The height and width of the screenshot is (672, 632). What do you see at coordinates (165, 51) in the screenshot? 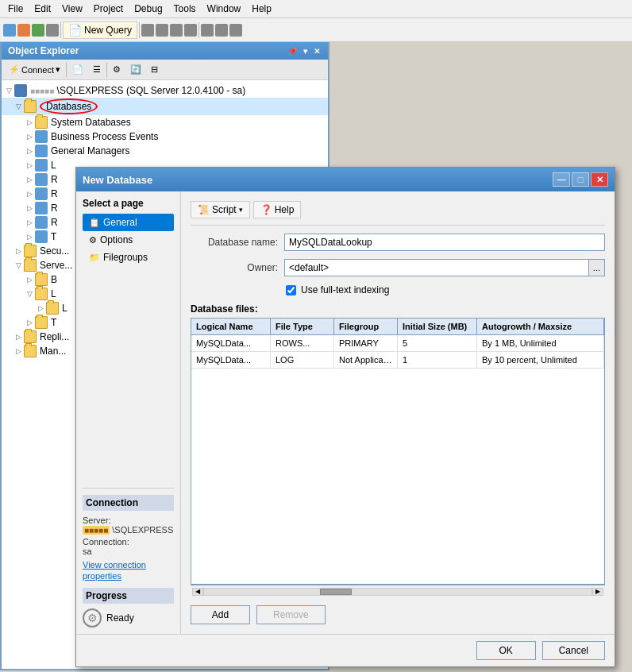
I see `panel-header: Object Explorer 📌 ▾ ✕` at bounding box center [165, 51].